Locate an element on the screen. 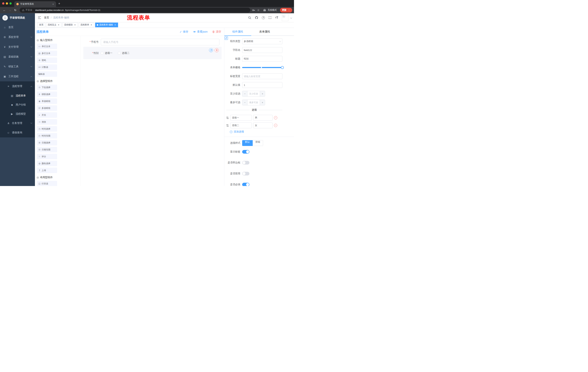 The image size is (588, 372). search-icon is located at coordinates (250, 18).